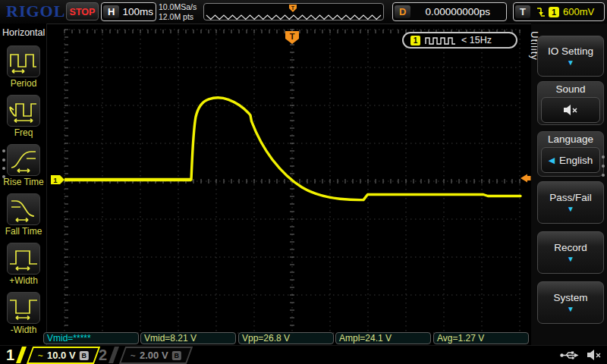 This screenshot has width=607, height=364. I want to click on measurement-slot-2: Vmid=8.21 V, so click(188, 338).